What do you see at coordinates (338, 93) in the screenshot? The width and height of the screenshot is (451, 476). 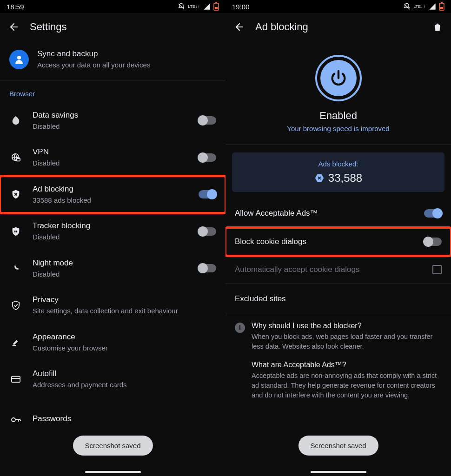 I see `hero: Enabled Your browsing speed is improved` at bounding box center [338, 93].